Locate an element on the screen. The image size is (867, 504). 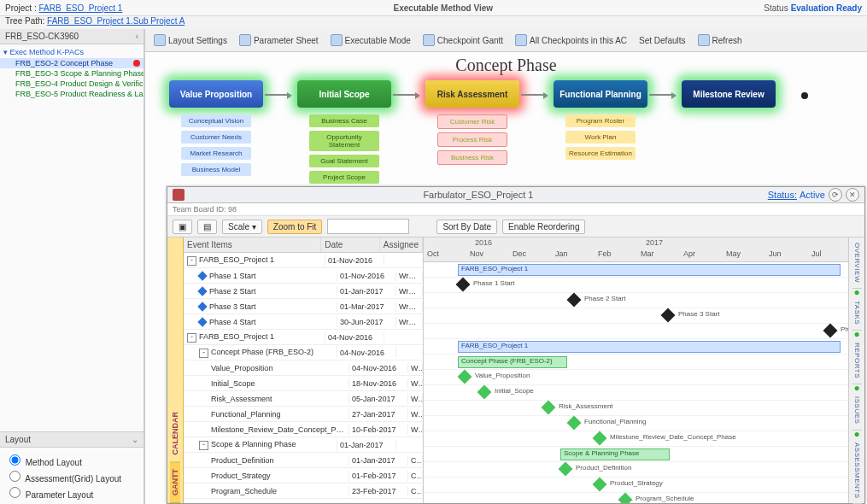
table-row: Program_Schedule23-Feb-2017Castelino, Av… is located at coordinates (303, 491).